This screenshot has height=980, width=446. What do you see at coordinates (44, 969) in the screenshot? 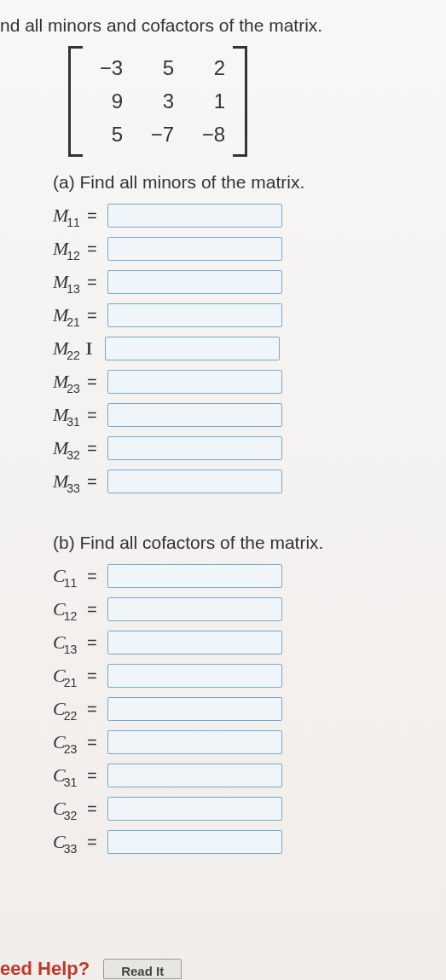
I see `need-help-link: eed Help?` at bounding box center [44, 969].